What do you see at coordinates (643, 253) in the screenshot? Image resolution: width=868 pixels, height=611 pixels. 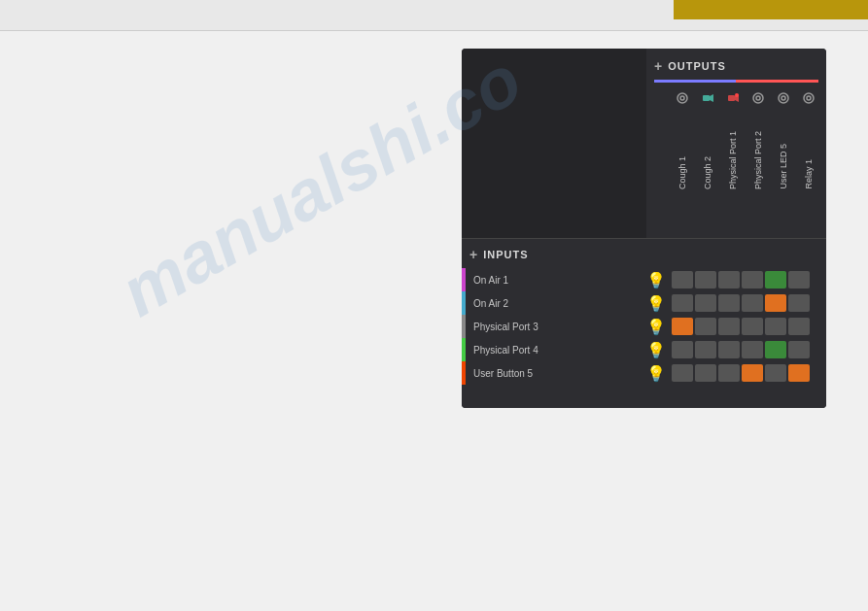 I see `inputs-header: + INPUTS` at bounding box center [643, 253].